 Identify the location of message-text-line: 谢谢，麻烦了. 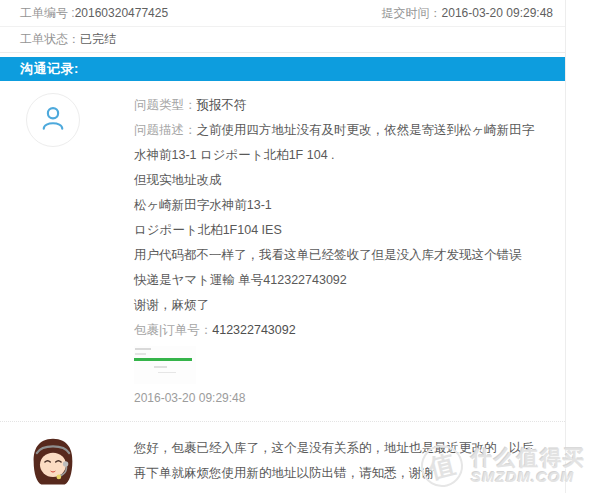
(338, 306).